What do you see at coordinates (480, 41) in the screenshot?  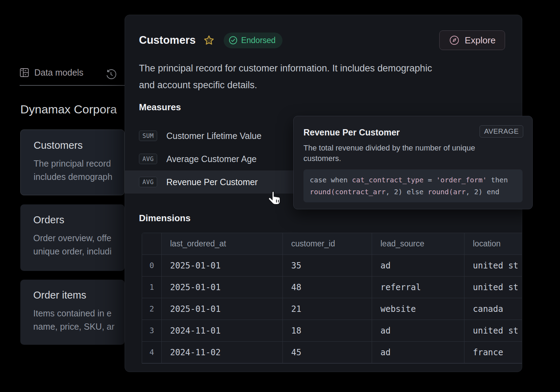 I see `explore-button-label: Explore` at bounding box center [480, 41].